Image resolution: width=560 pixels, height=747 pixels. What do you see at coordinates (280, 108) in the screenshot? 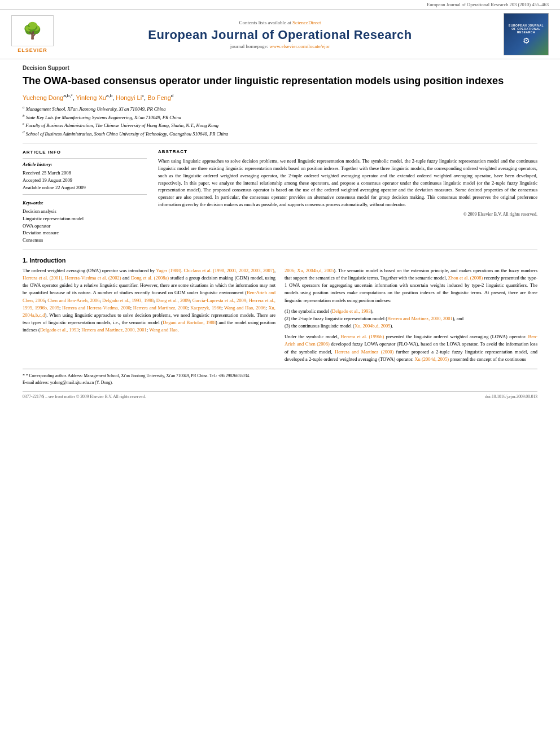
I see `affiliation-a: a Management School, Xi'an Jiaotong Univ…` at bounding box center [280, 108].